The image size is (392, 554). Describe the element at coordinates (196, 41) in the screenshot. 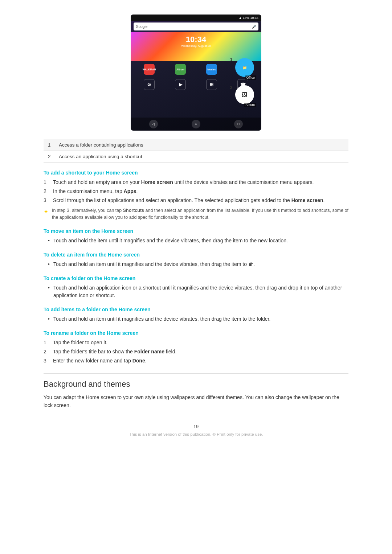

I see `clock-area: 10:34 Wednesday, August 28` at that location.